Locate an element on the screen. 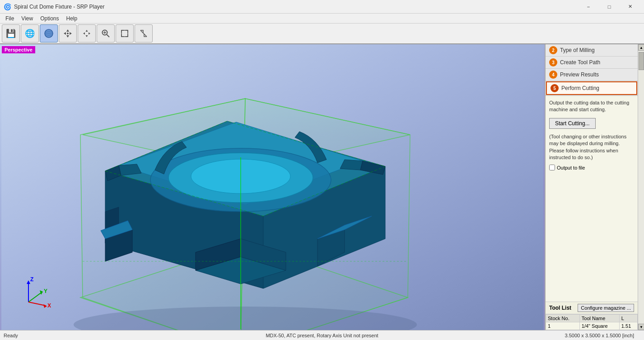 The height and width of the screenshot is (340, 644). steps-nav: 2 Type of Milling 3 Create Tool Path 4 P… is located at coordinates (592, 70).